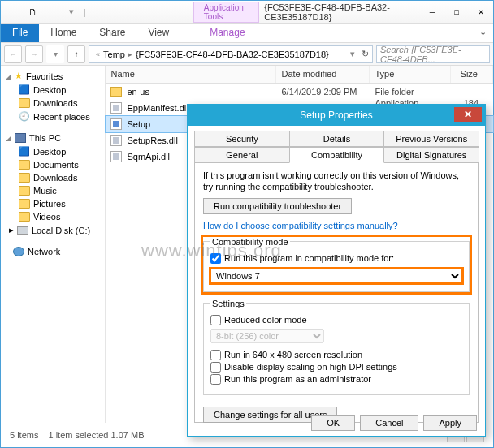  I want to click on tab-compatibility: Compatibility, so click(337, 155).